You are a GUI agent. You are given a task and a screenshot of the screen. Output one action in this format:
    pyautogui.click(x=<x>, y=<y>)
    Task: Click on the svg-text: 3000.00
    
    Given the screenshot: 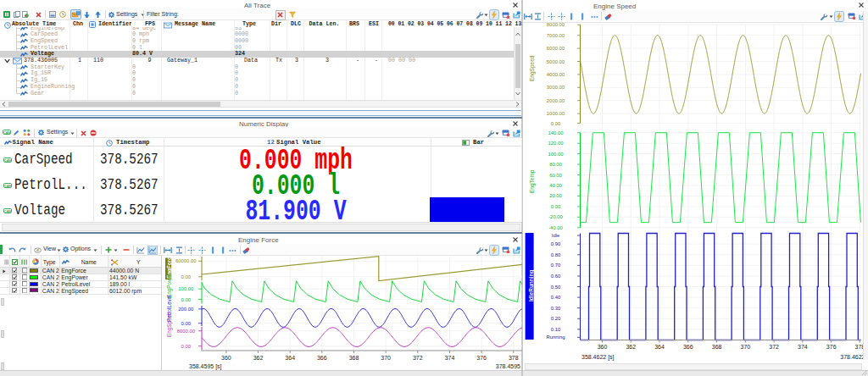 What is the action you would take?
    pyautogui.click(x=556, y=87)
    